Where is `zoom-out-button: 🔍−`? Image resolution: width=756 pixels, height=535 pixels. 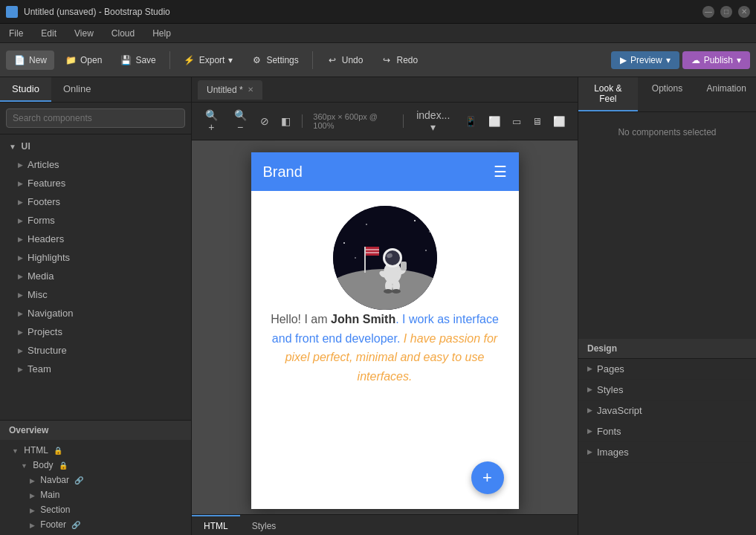 zoom-out-button: 🔍− is located at coordinates (241, 121).